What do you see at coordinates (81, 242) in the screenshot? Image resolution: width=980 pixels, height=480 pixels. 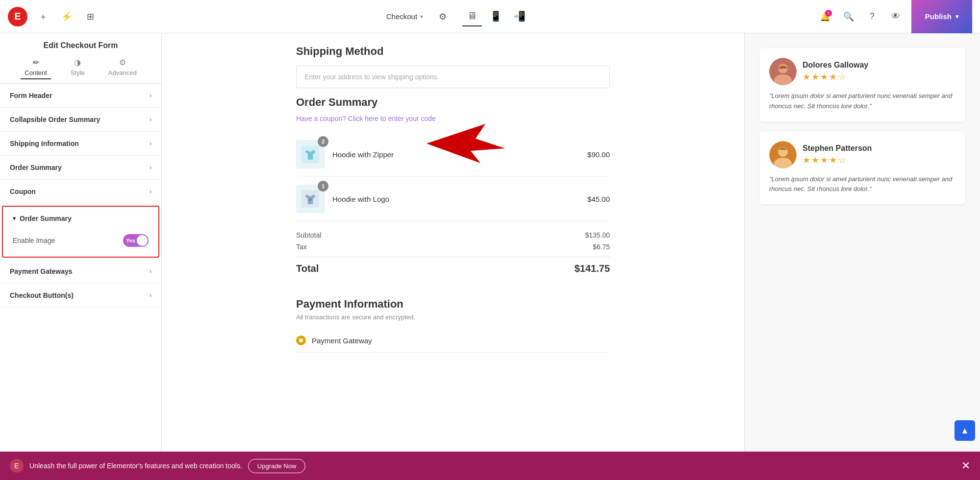 I see `left-panel: Edit Checkout Form ✏ Content ◑ Style ⚙ A…` at bounding box center [81, 242].